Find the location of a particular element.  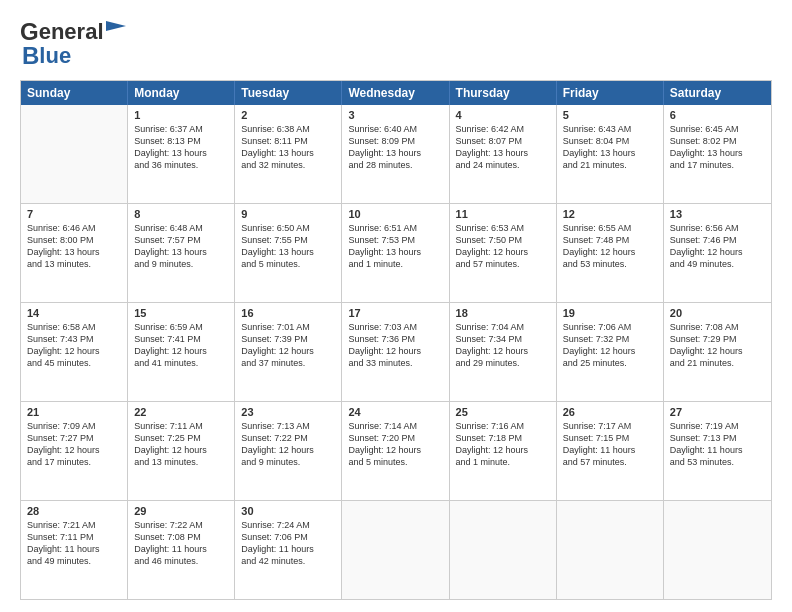

day-number: 28 is located at coordinates (74, 511).